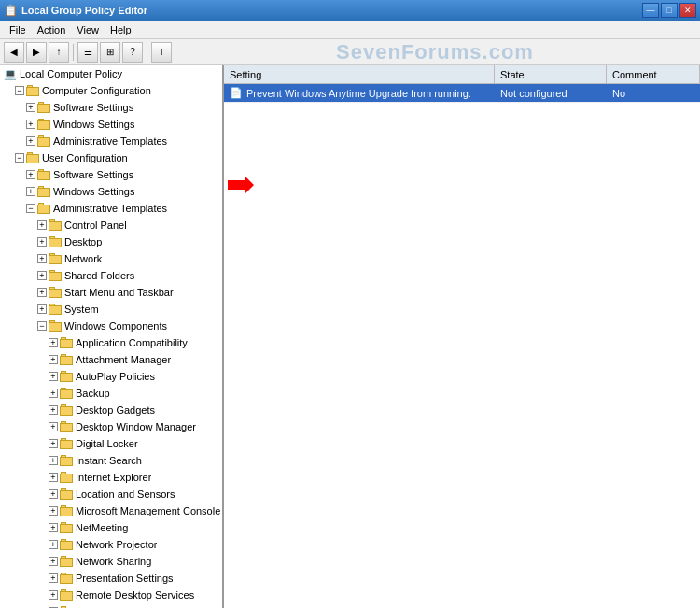  What do you see at coordinates (350, 52) in the screenshot?
I see `toolbar: ◀ ▶ ↑ ☰ ⊞ ? ⊤ SevenForums.com` at bounding box center [350, 52].